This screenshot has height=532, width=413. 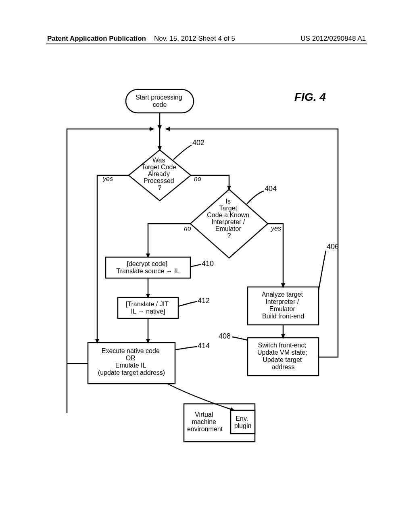 What do you see at coordinates (204, 301) in the screenshot?
I see `ref-412: 412` at bounding box center [204, 301].